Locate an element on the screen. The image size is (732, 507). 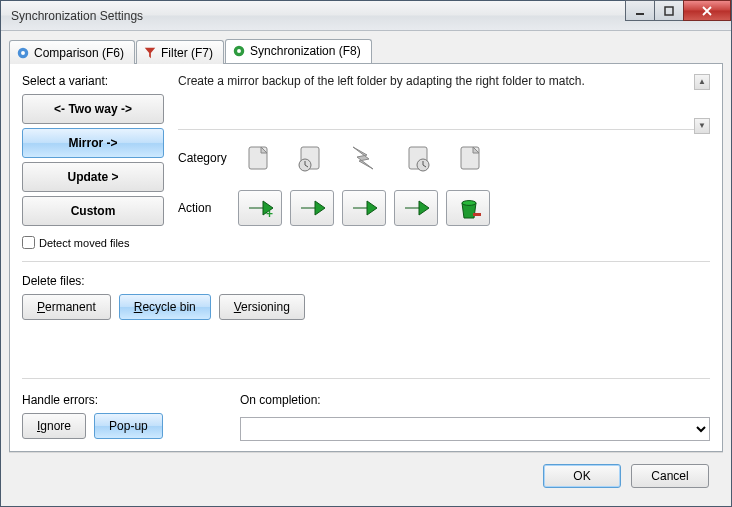
category-row-label: Category is located at coordinates (208, 158).